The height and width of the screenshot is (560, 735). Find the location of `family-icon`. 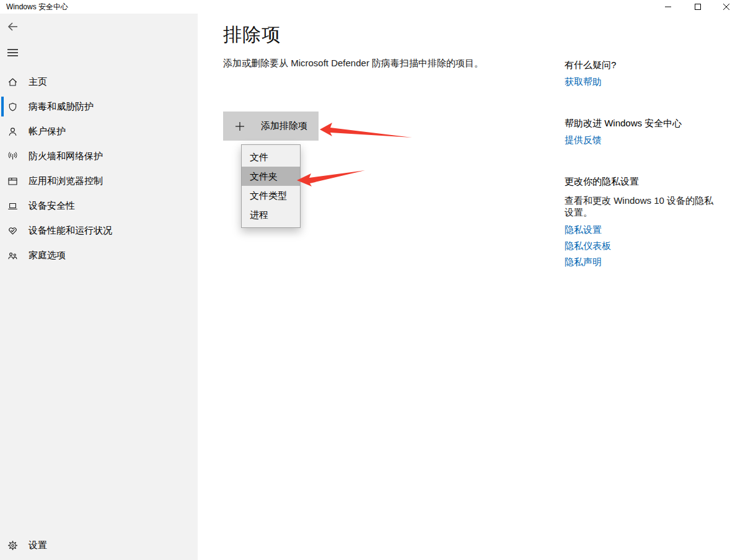

family-icon is located at coordinates (12, 255).